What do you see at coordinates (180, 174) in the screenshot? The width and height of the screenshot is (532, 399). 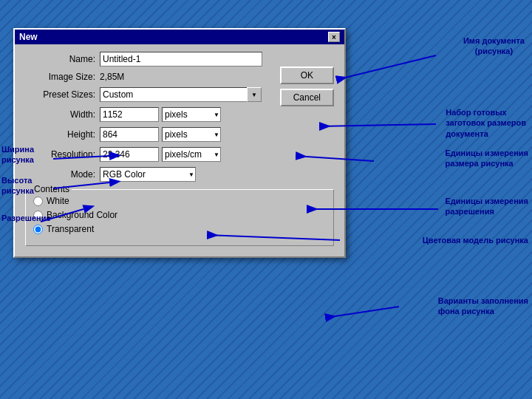 I see `mode-row: Mode: RGB Color Grayscale CMYK Color` at bounding box center [180, 174].